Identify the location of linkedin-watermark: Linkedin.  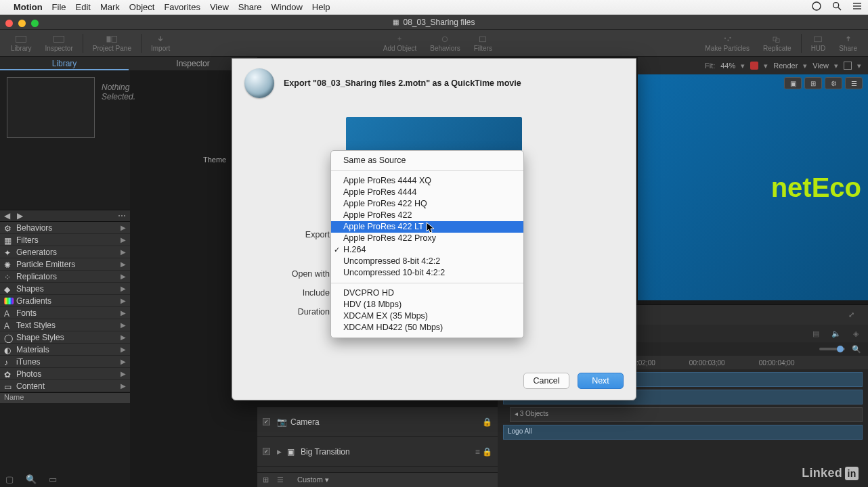
(830, 473).